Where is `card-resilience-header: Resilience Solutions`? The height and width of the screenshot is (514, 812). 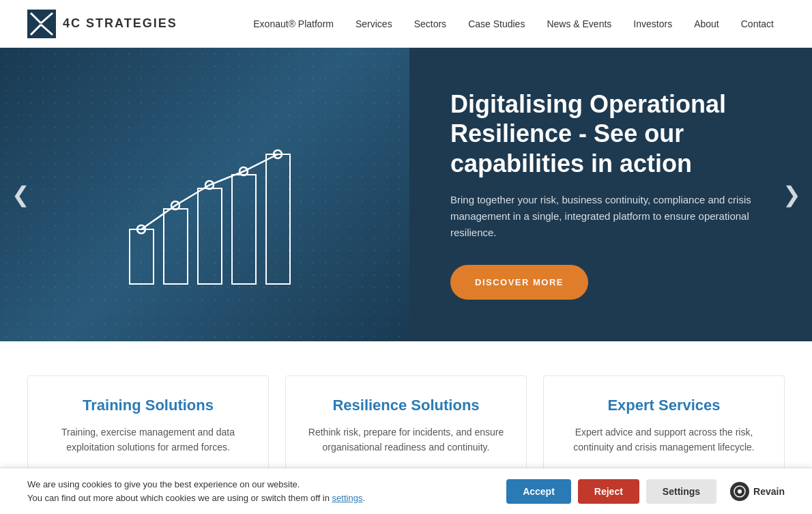 card-resilience-header: Resilience Solutions is located at coordinates (406, 400).